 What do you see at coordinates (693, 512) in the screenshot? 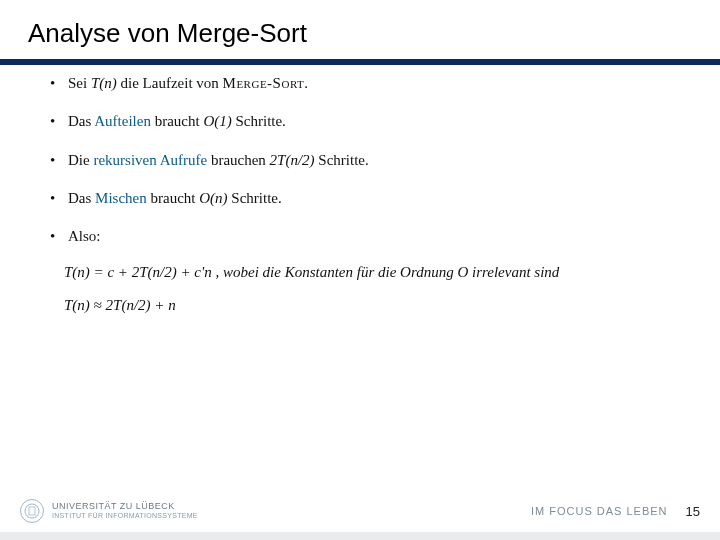
I see `page-number: 15` at bounding box center [693, 512].